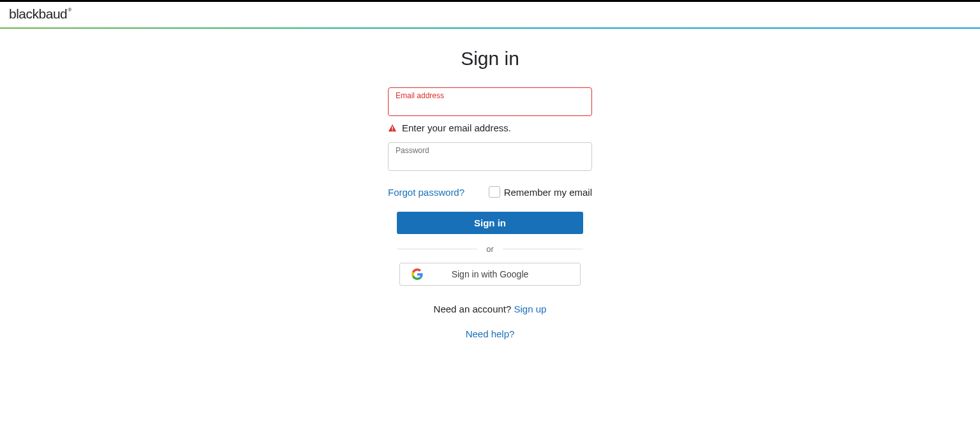 This screenshot has height=426, width=980. What do you see at coordinates (494, 192) in the screenshot?
I see `remember-checkbox` at bounding box center [494, 192].